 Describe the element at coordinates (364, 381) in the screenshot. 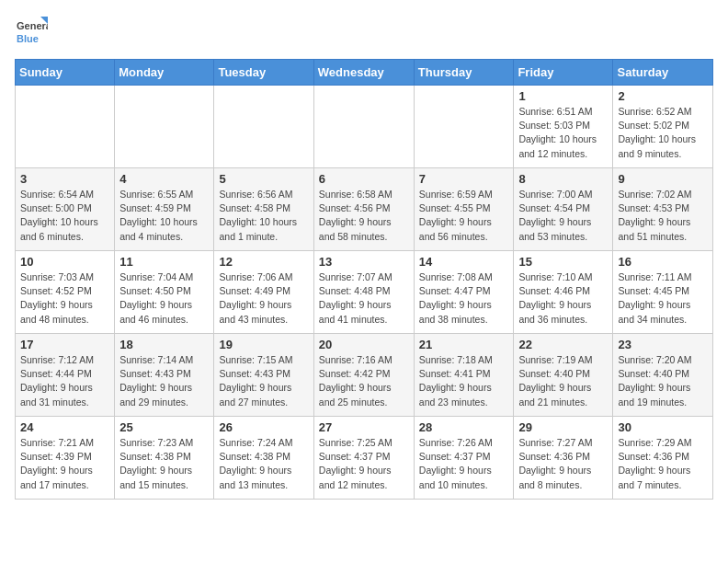

I see `day-info: Sunrise: 7:16 AM Sunset: 4:42 PM Dayligh…` at that location.